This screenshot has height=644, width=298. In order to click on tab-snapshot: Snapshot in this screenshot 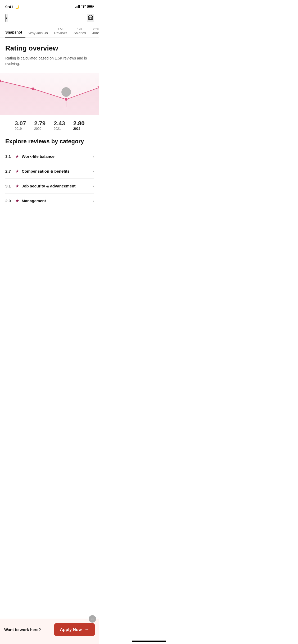, I will do `click(15, 33)`.